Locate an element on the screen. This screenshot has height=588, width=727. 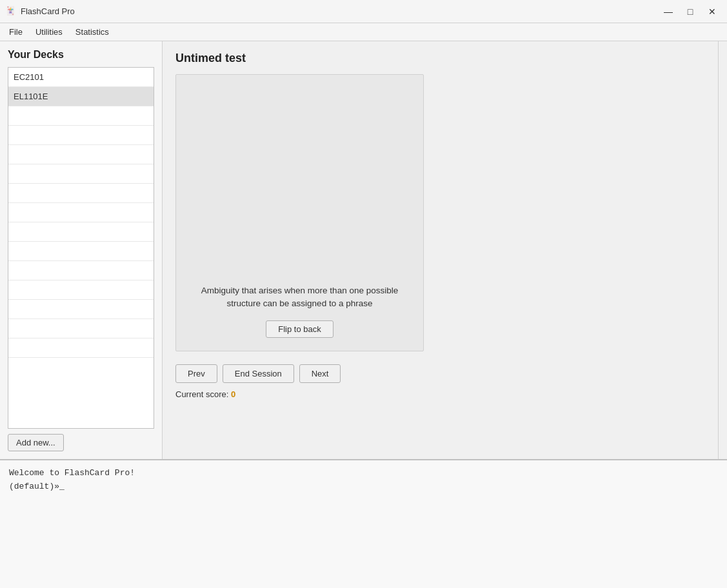
add-new-button: Add new... is located at coordinates (36, 442).